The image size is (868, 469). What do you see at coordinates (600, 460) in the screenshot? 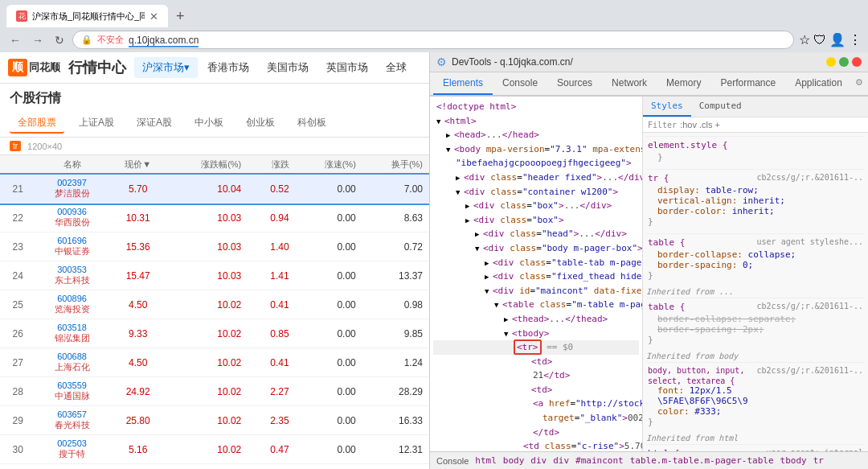
I see `breadcrumb-item: #maincont` at bounding box center [600, 460].